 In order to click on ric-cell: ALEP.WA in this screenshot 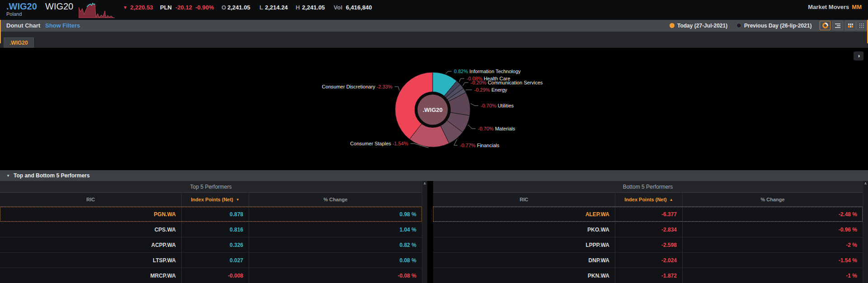, I will do `click(524, 214)`.